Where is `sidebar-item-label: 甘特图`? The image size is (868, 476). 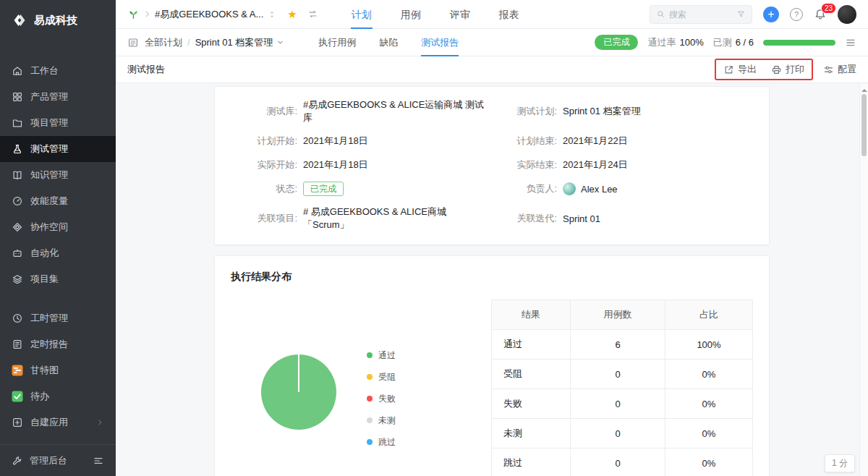
sidebar-item-label: 甘特图 is located at coordinates (45, 370).